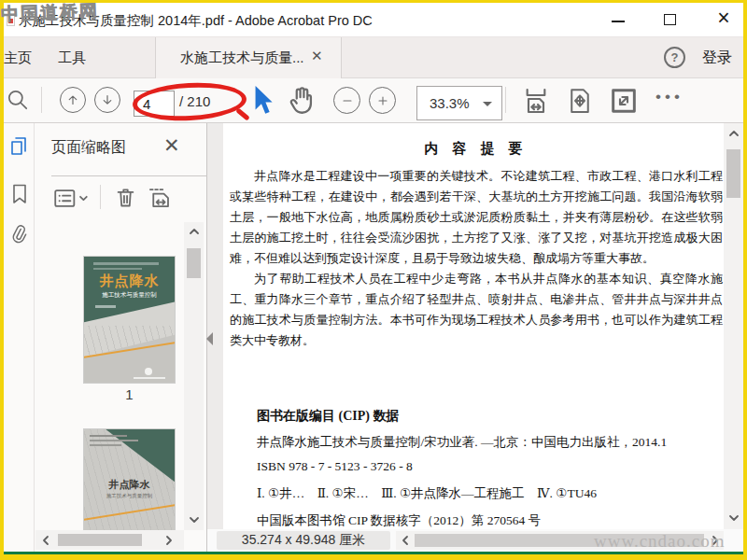 The width and height of the screenshot is (747, 560). Describe the element at coordinates (461, 467) in the screenshot. I see `cip-line: ISBN 978 - 7 - 5123 - 3726 - 8` at that location.